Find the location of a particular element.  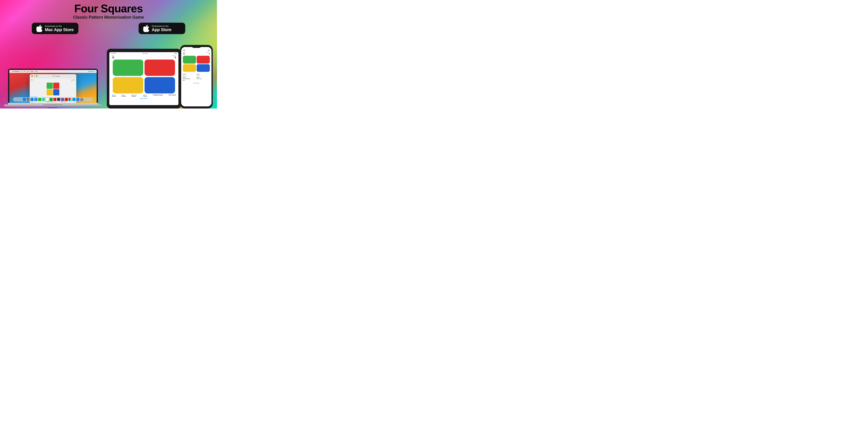

iphone-square-blue is located at coordinates (204, 68).